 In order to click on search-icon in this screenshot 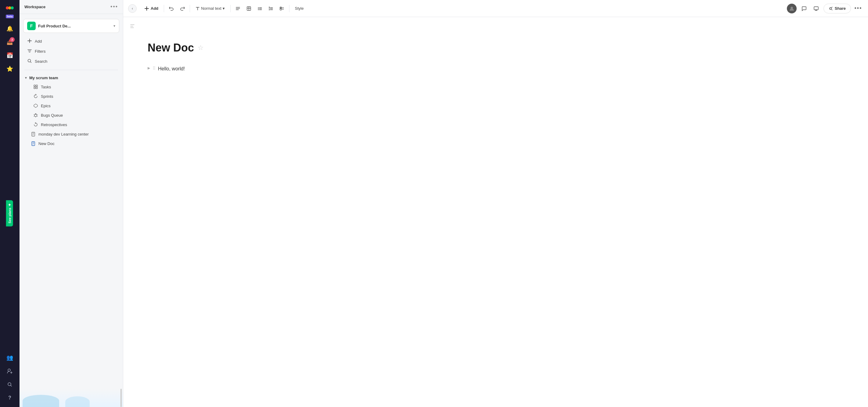, I will do `click(30, 61)`.